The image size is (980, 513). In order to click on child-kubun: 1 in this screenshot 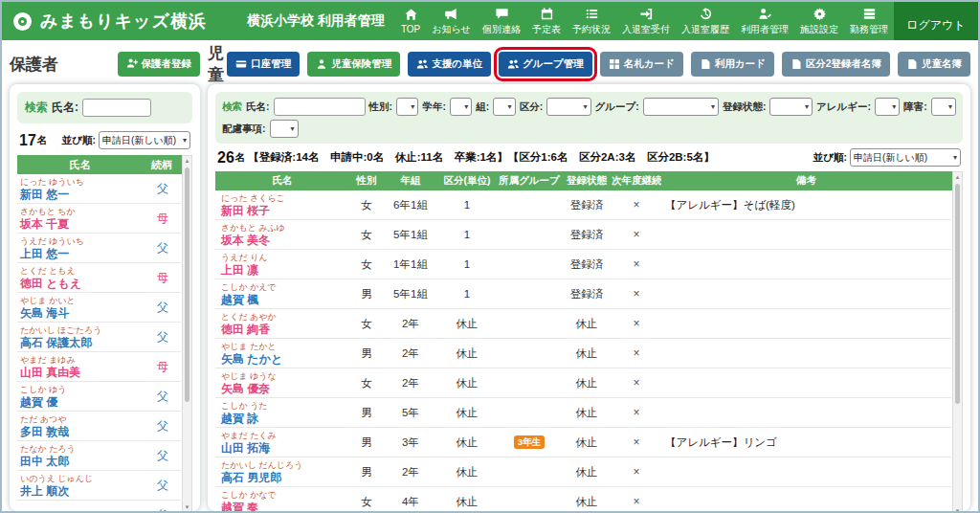, I will do `click(467, 294)`.